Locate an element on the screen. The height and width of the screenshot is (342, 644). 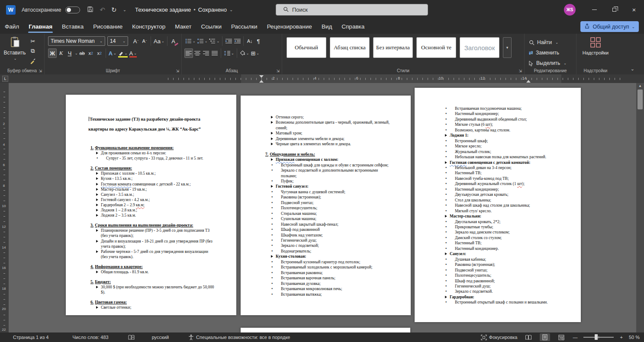
doc-arrow-item: Санузел - 3.5 кв.м.; is located at coordinates (141, 195).